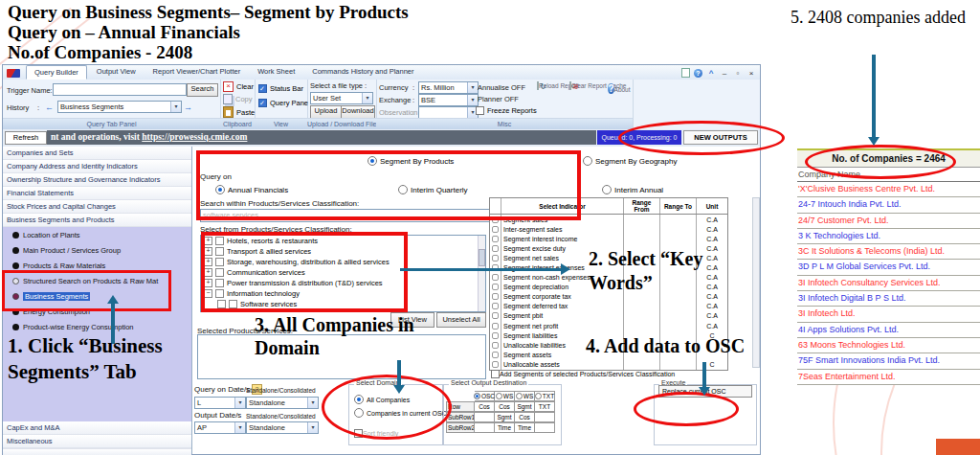  What do you see at coordinates (117, 73) in the screenshot?
I see `app-tab: Output View` at bounding box center [117, 73].